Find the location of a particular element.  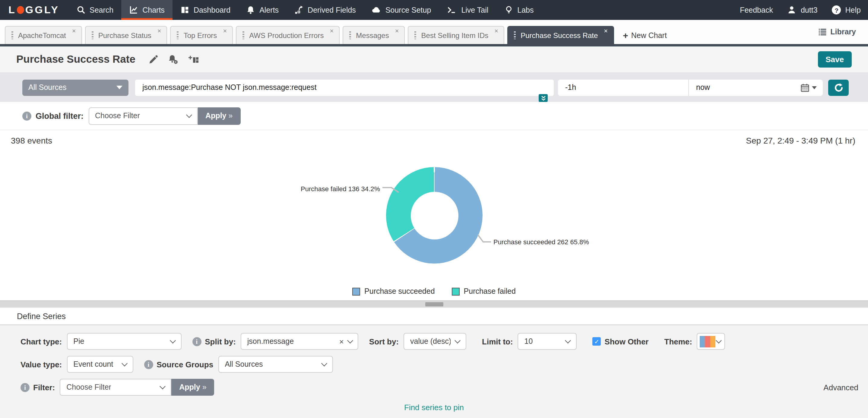

loggly-logo: LGGLY is located at coordinates (34, 10).